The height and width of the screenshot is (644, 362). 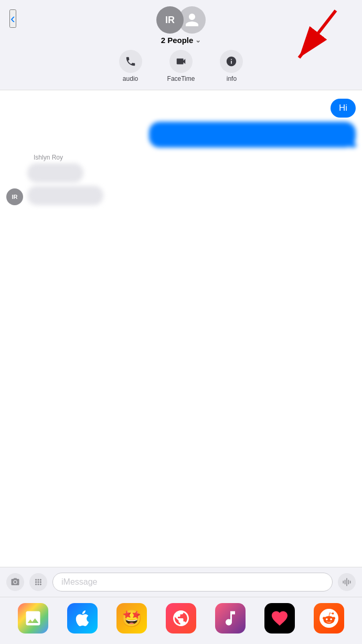 What do you see at coordinates (198, 40) in the screenshot?
I see `chevron-down-icon: ⌄` at bounding box center [198, 40].